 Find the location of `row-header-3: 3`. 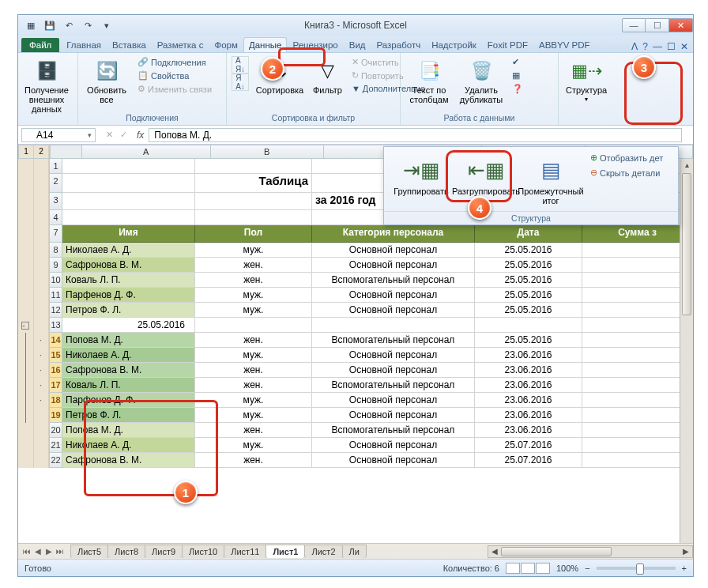

row-header-3: 3 is located at coordinates (56, 202).